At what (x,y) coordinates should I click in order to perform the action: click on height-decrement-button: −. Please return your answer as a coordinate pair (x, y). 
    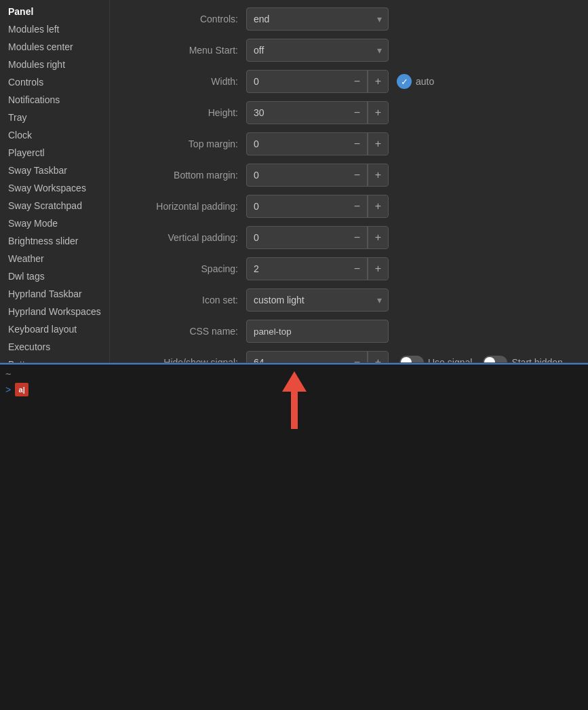
    Looking at the image, I should click on (357, 113).